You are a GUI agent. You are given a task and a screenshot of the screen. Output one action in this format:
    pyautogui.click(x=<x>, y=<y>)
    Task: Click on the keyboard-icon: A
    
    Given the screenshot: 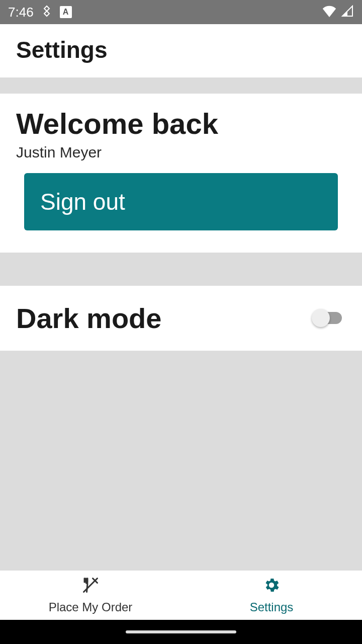 What is the action you would take?
    pyautogui.click(x=66, y=12)
    